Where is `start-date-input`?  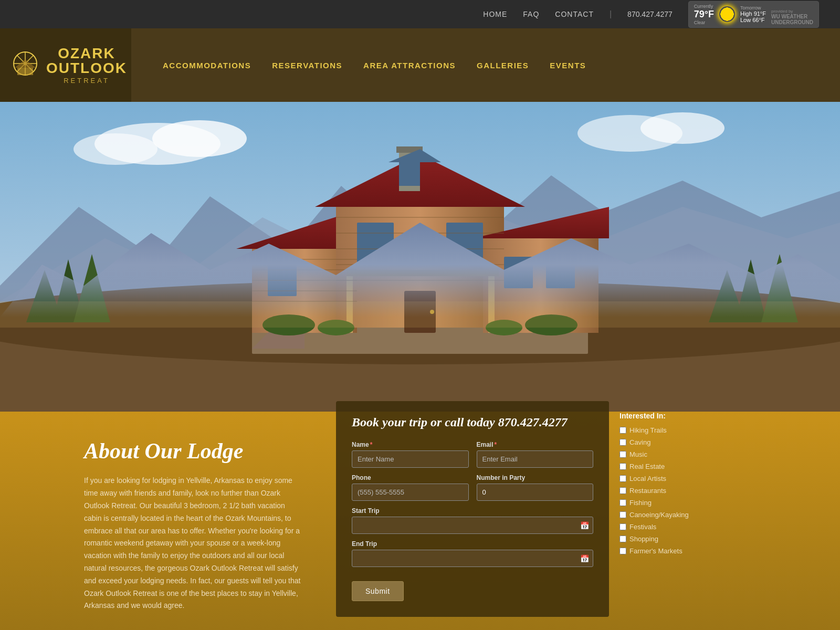
start-date-input is located at coordinates (472, 525).